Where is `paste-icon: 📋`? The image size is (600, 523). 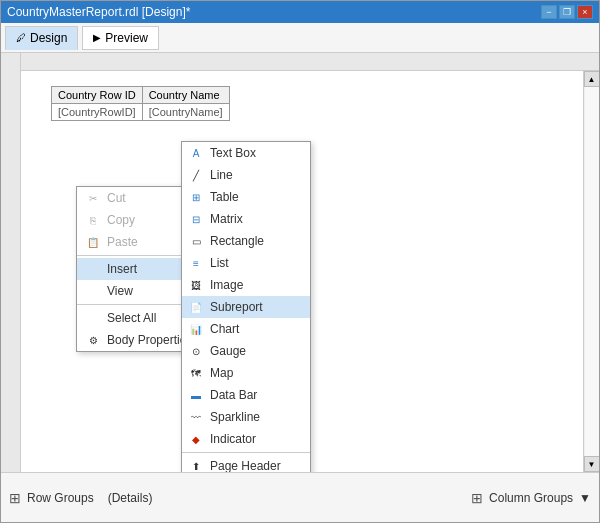 paste-icon: 📋 is located at coordinates (93, 242).